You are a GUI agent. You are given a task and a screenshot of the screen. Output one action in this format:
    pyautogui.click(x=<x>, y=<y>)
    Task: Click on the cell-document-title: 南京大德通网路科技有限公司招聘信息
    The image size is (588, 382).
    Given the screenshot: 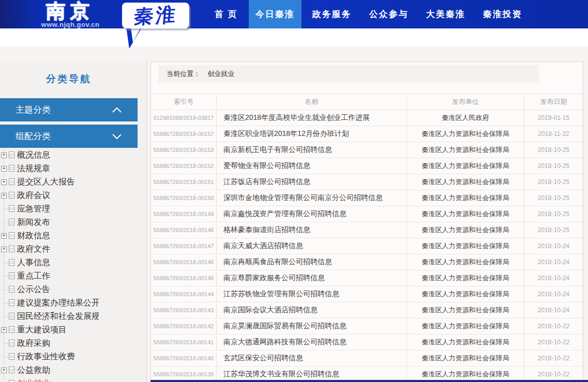 What is the action you would take?
    pyautogui.click(x=312, y=342)
    